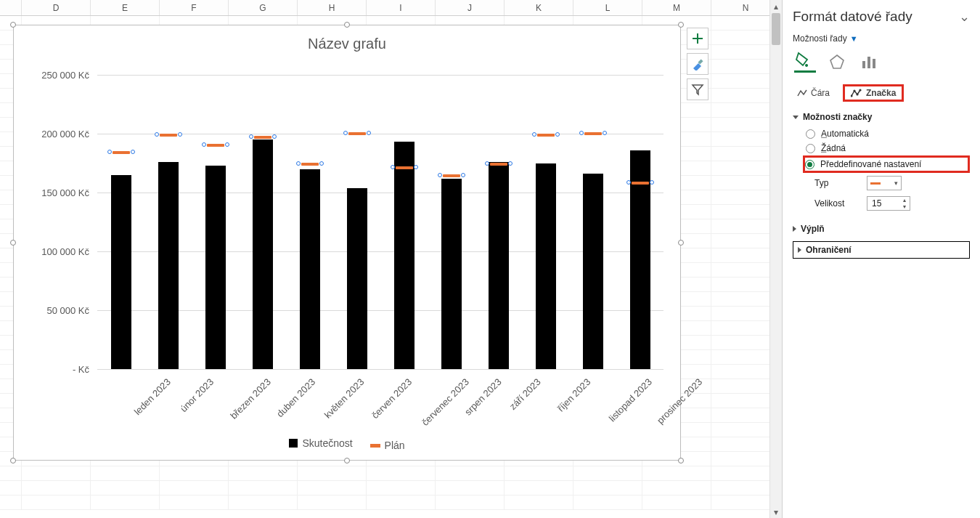  I want to click on fill-line-category-icon, so click(805, 62).